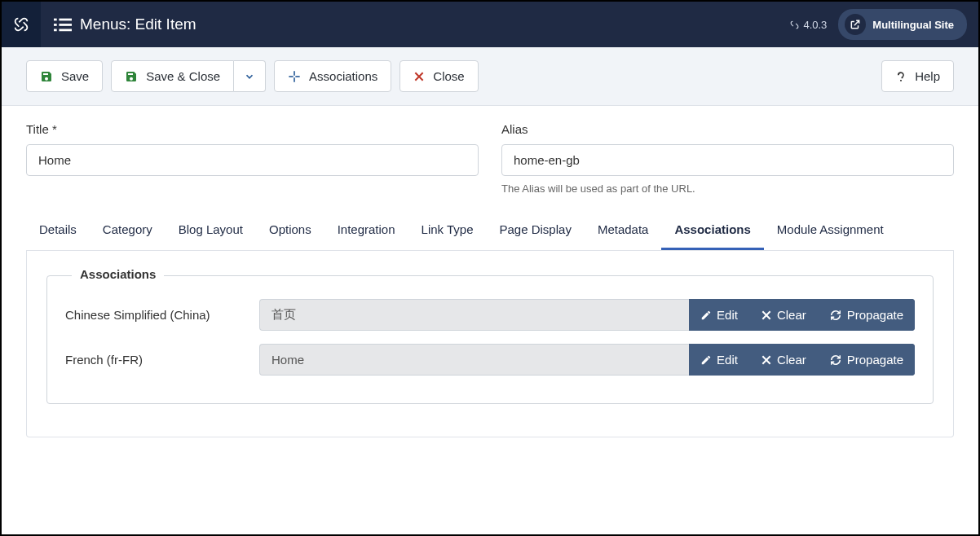  What do you see at coordinates (173, 77) in the screenshot?
I see `save-close-button: Save & Close` at bounding box center [173, 77].